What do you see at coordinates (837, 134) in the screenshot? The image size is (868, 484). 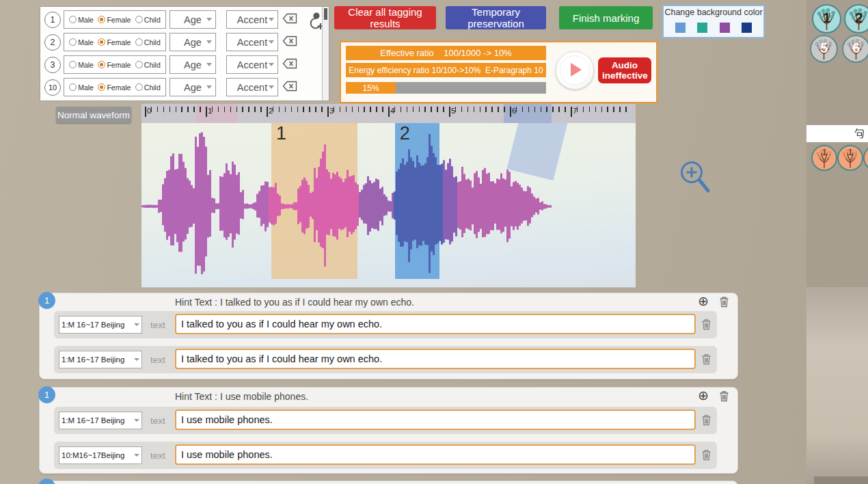 I see `sentence-tab-band` at bounding box center [837, 134].